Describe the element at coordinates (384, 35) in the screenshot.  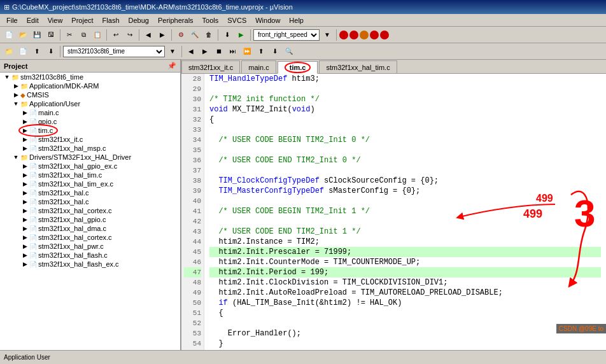
I see `btn-r4` at that location.